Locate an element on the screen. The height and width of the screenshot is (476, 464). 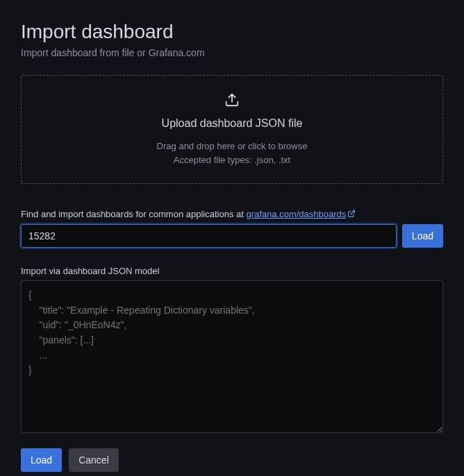
cancel-button: Cancel is located at coordinates (94, 460).